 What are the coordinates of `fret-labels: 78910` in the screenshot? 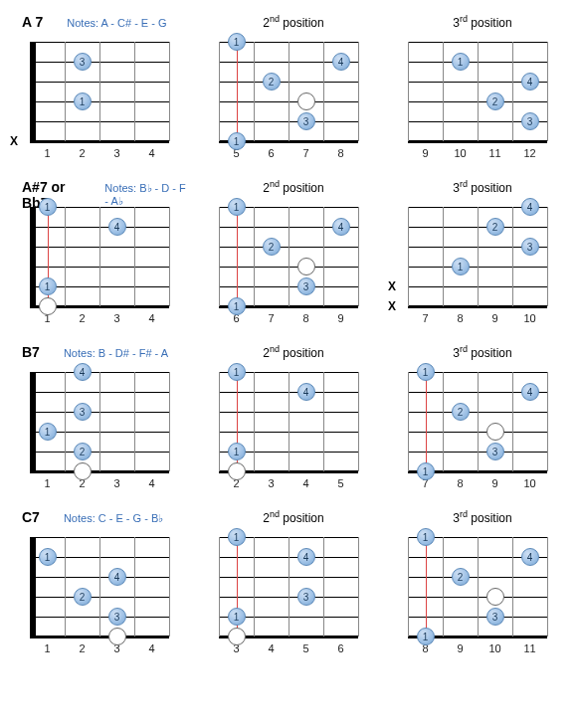 It's located at (478, 318).